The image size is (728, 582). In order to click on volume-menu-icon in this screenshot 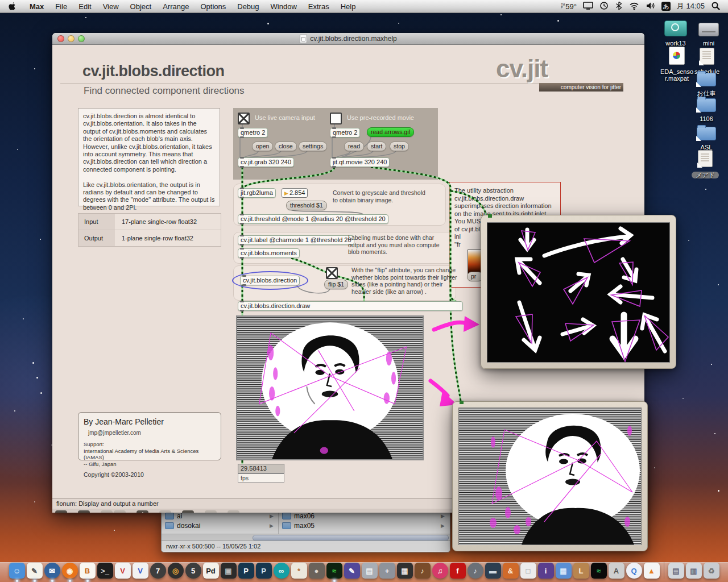, I will do `click(651, 7)`.